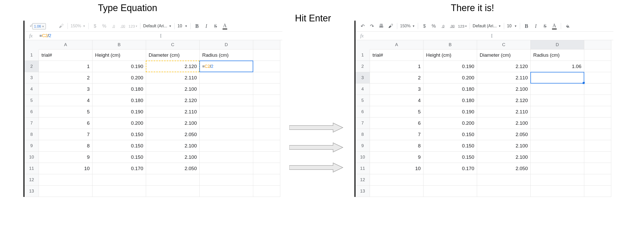 This screenshot has height=225, width=644. Describe the element at coordinates (66, 89) in the screenshot. I see `cell: 3` at that location.